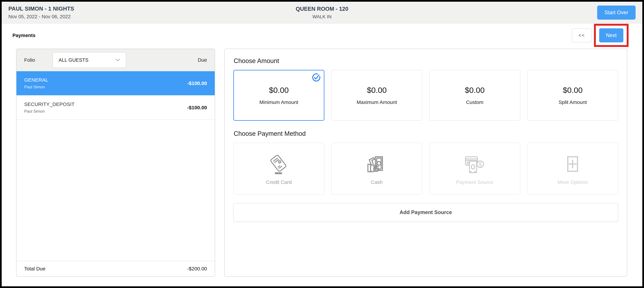 The image size is (644, 288). I want to click on folio-panel-header: Folio ALL GUESTS Due, so click(116, 60).